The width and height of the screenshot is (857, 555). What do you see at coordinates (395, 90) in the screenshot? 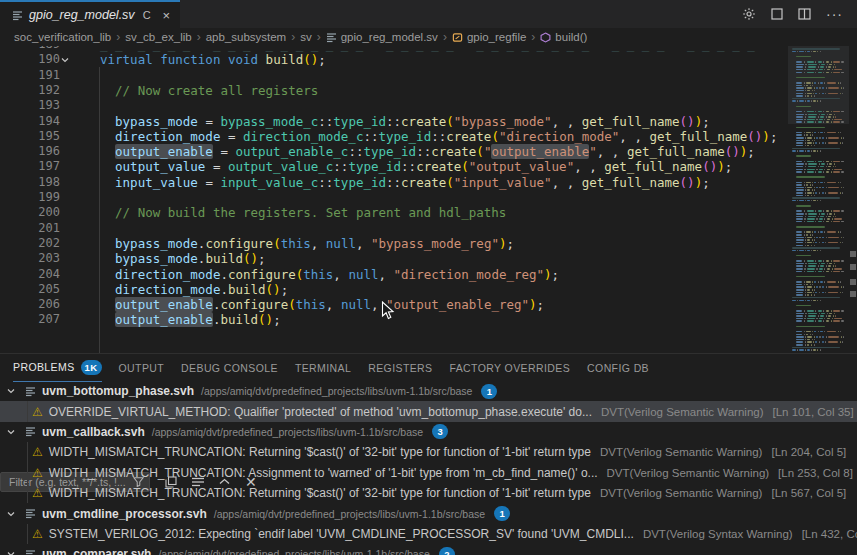
I see `code-line-192: 192 // Now create all registers` at bounding box center [395, 90].